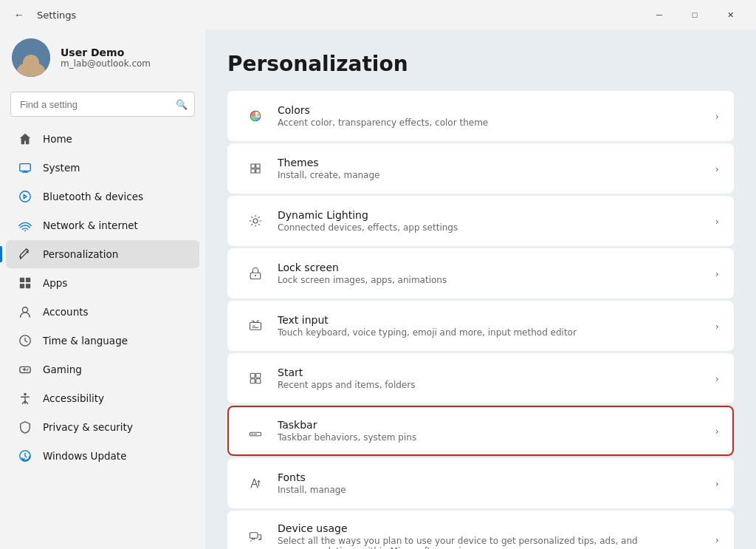 This screenshot has width=756, height=549. Describe the element at coordinates (80, 254) in the screenshot. I see `sidebar-item-label: Personalization` at that location.